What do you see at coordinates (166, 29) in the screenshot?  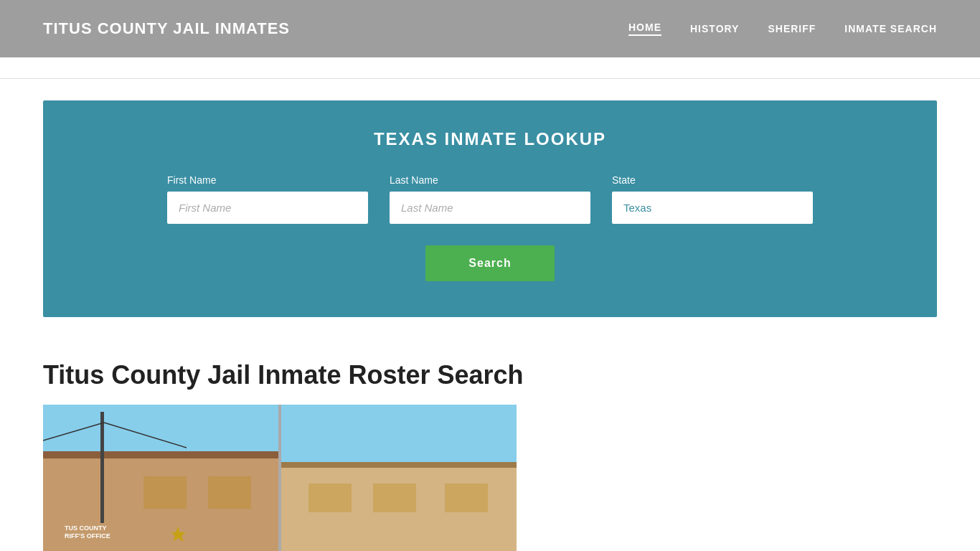 I see `site-title: TITUS COUNTY JAIL INMATES` at bounding box center [166, 29].